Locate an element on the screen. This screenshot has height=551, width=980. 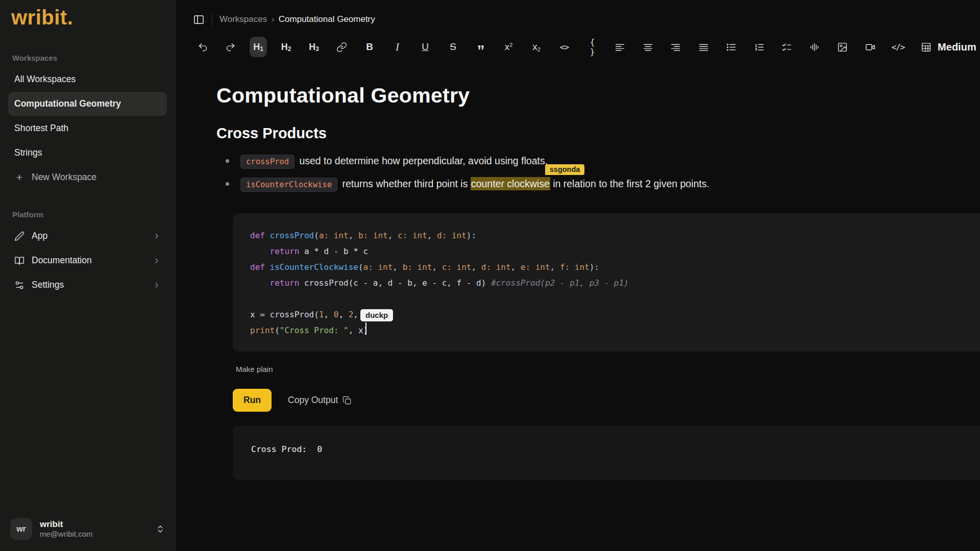
divider is located at coordinates (212, 19).